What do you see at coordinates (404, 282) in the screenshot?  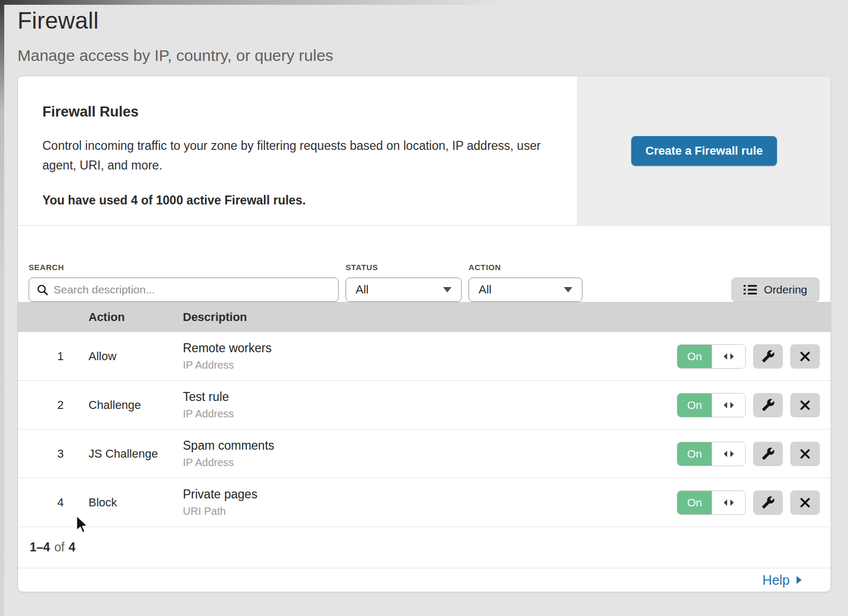 I see `status-filter-group: STATUS All` at bounding box center [404, 282].